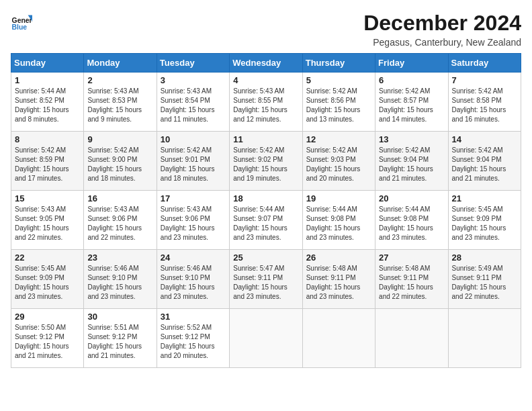 The height and width of the screenshot is (411, 532). I want to click on calendar-day-cell: 26Sunrise: 5:48 AMSunset: 9:11 PMDayligh…, so click(339, 279).